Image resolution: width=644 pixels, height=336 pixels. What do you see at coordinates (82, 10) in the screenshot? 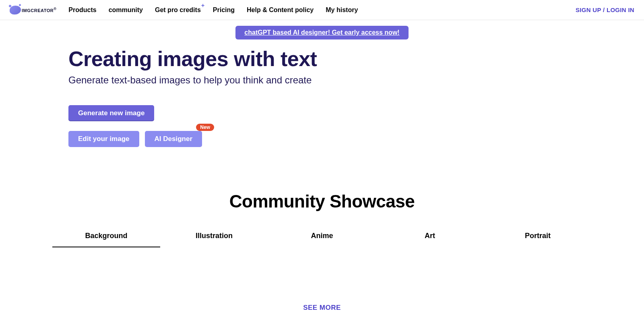
I see `nav-products: Products` at bounding box center [82, 10].